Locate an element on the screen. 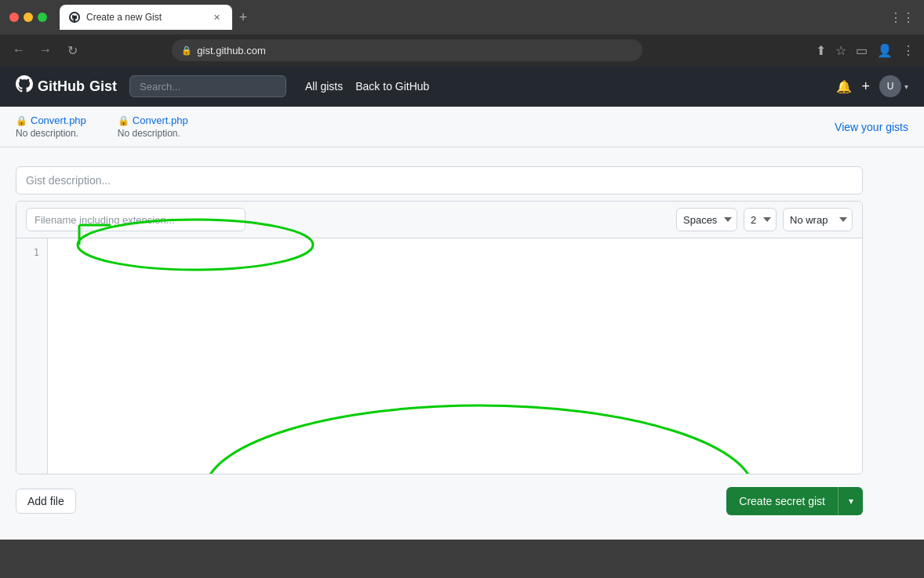  view-your-gists-link: View your gists is located at coordinates (871, 127).